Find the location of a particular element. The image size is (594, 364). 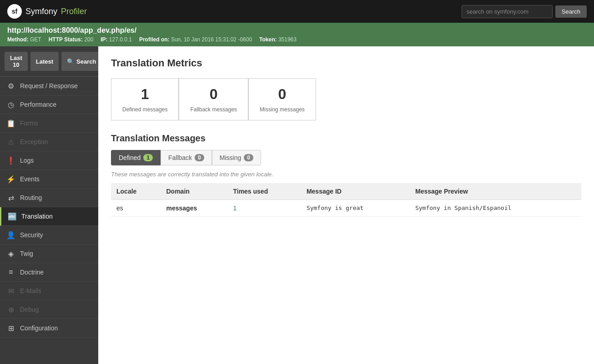

sidebar-item-label-security: Security is located at coordinates (32, 235).